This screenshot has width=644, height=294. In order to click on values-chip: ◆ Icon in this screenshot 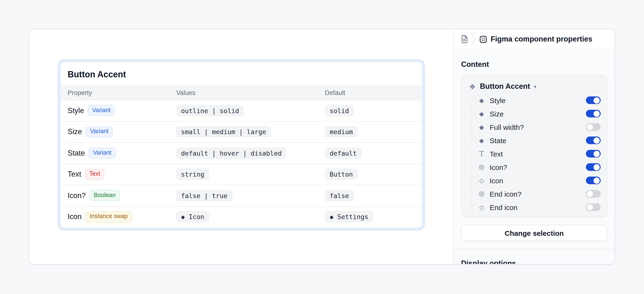, I will do `click(192, 217)`.